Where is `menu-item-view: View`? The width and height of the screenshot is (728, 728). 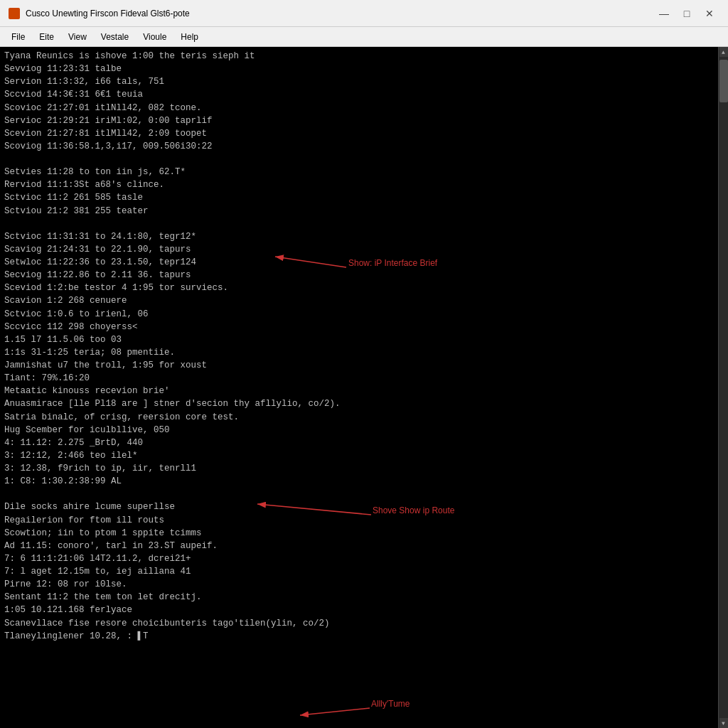 menu-item-view: View is located at coordinates (77, 37).